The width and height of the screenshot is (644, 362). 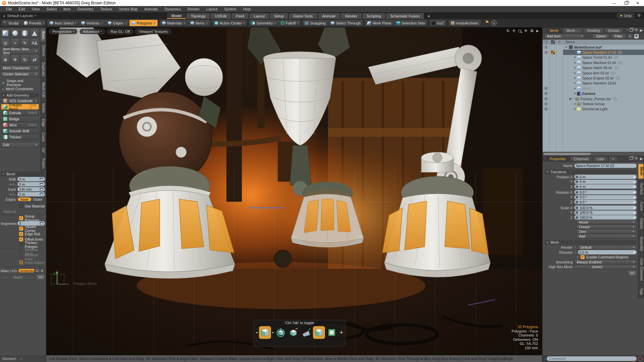 I want to click on item-row-space-arm-02-lxl: Space Arm 02.lxl(2), so click(x=593, y=73).